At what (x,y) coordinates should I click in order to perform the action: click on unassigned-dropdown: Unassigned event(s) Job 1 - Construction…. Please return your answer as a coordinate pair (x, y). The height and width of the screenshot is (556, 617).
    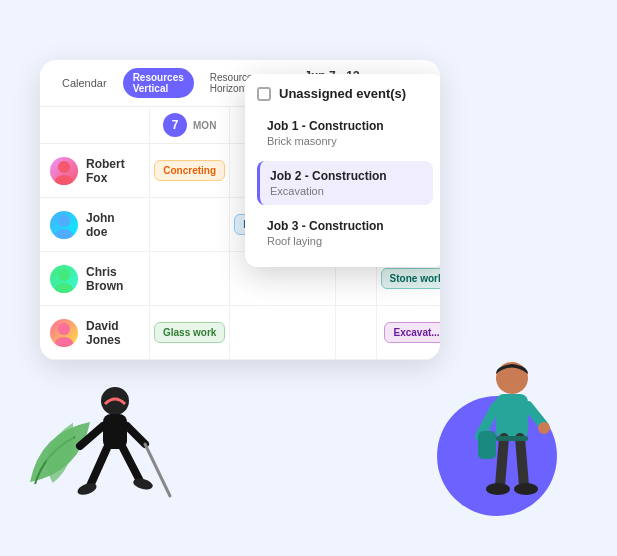
    Looking at the image, I should click on (342, 170).